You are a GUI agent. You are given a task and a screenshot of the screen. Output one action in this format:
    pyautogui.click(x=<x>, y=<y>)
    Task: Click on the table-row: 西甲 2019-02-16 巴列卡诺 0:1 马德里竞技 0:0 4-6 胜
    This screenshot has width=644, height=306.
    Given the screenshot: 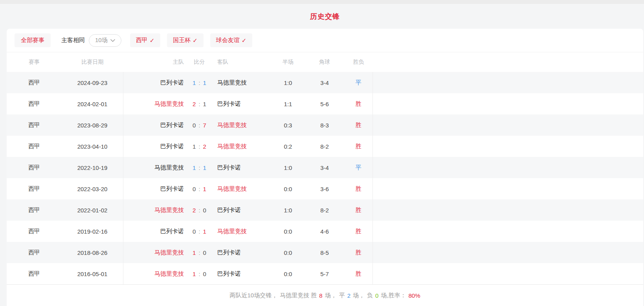 What is the action you would take?
    pyautogui.click(x=325, y=231)
    